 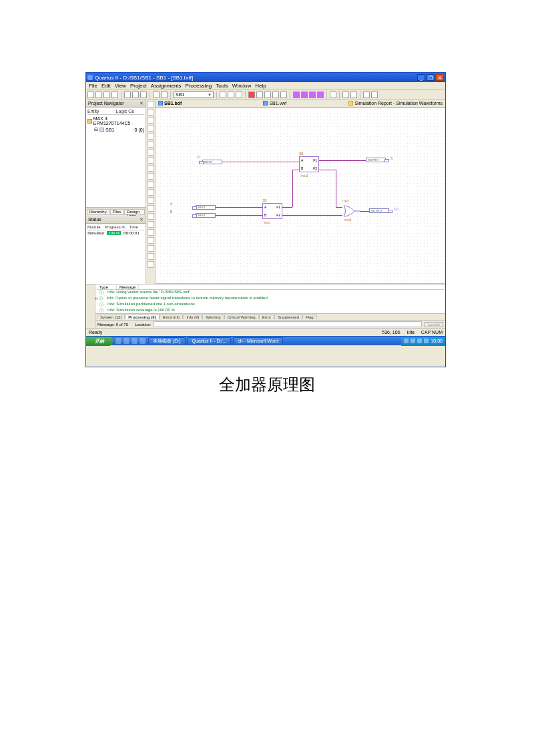 What do you see at coordinates (172, 317) in the screenshot?
I see `tab-extra-info: Extra Info` at bounding box center [172, 317].